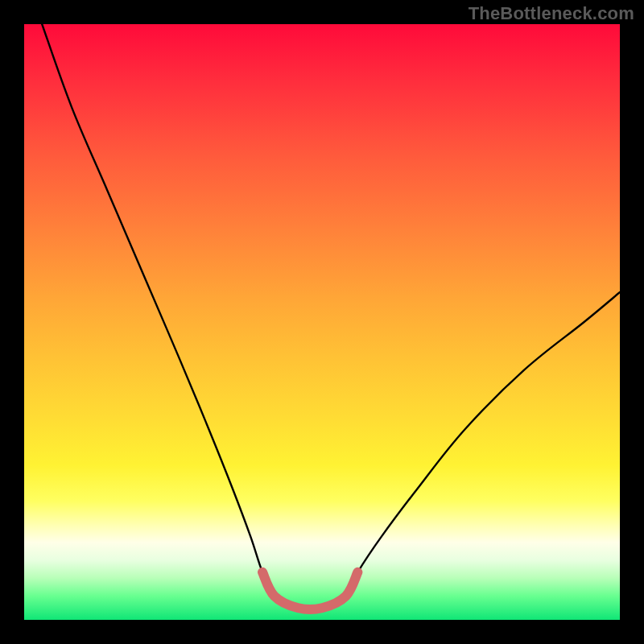  I want to click on highlight-valley, so click(310, 591).